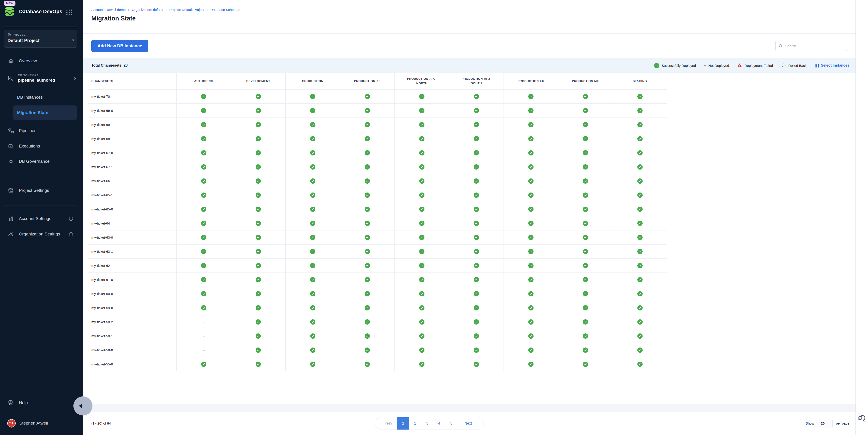 Image resolution: width=868 pixels, height=435 pixels. What do you see at coordinates (41, 403) in the screenshot?
I see `sidebar-item-help: Help` at bounding box center [41, 403].